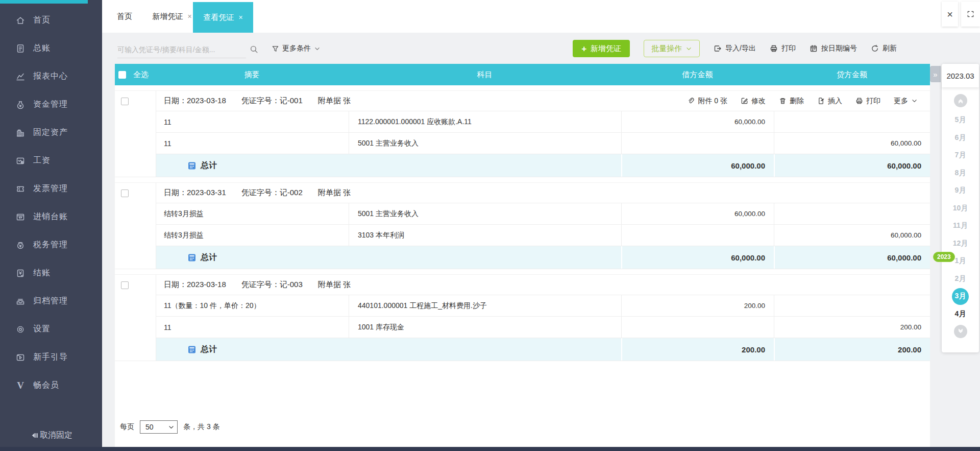  What do you see at coordinates (389, 165) in the screenshot?
I see `total-label-cell: 总计` at bounding box center [389, 165].